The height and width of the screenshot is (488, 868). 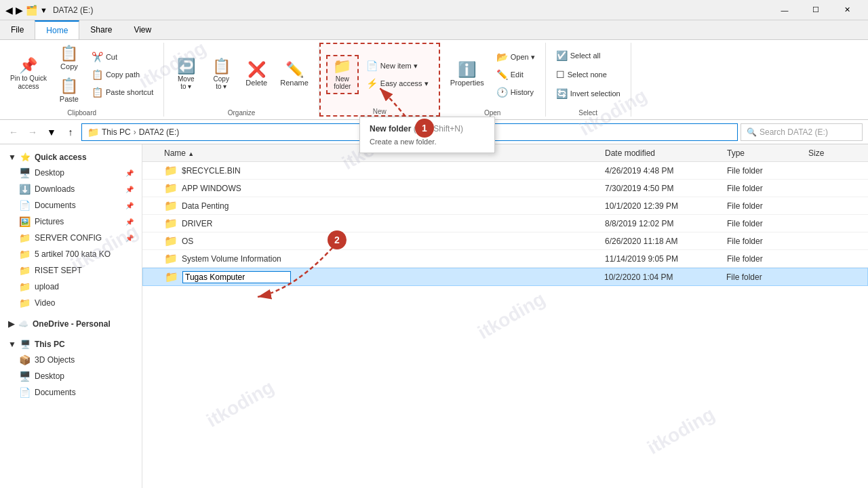 What do you see at coordinates (505, 241) in the screenshot?
I see `file-row: 📁 OS 6/26/2020 11:18 AM File folder` at bounding box center [505, 241].